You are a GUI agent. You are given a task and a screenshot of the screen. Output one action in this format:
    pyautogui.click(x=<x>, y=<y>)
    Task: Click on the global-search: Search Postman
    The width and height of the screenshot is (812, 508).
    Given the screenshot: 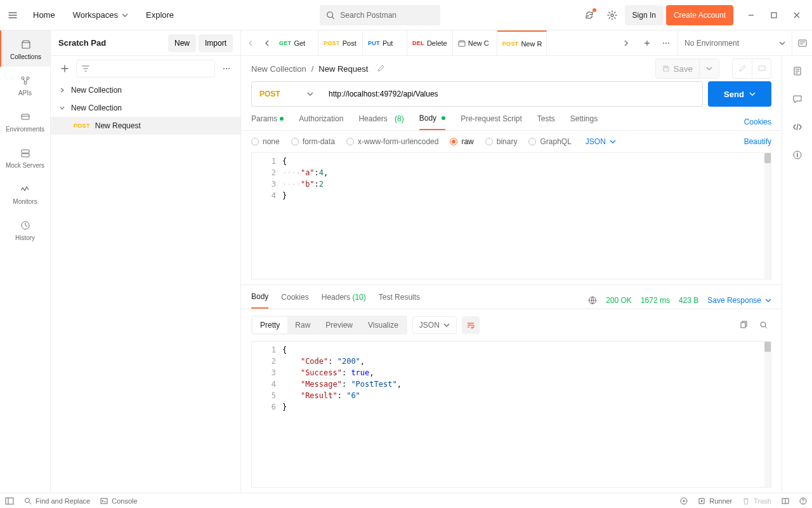 What is the action you would take?
    pyautogui.click(x=380, y=15)
    